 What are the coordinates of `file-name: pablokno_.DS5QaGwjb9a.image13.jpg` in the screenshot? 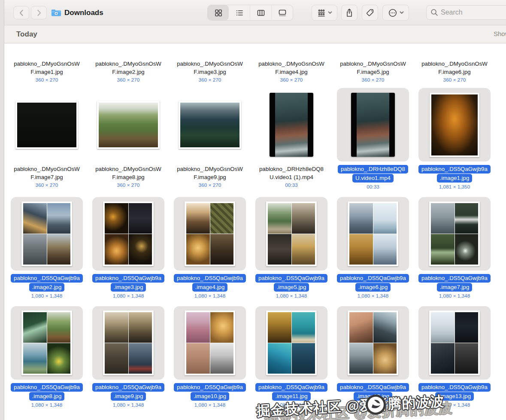 It's located at (454, 392).